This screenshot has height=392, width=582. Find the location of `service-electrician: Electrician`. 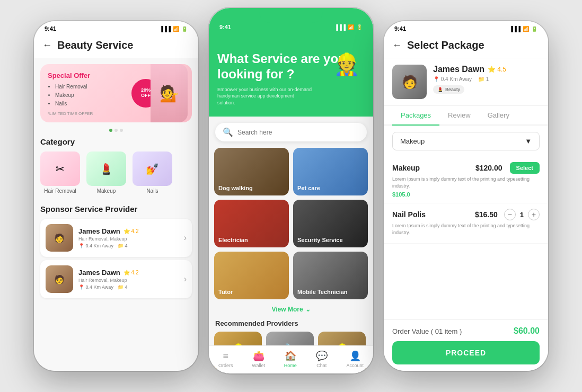

service-electrician: Electrician is located at coordinates (251, 224).